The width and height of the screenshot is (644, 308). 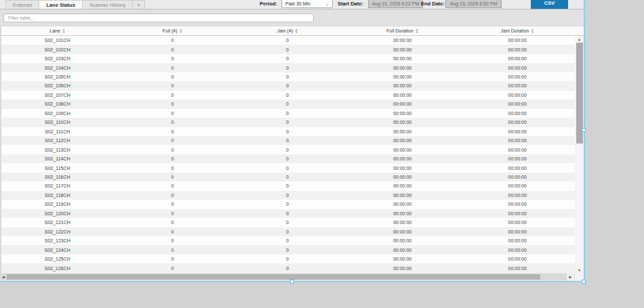 I want to click on table-row: S02_102CH0000:00:0000:00:00, so click(x=287, y=49).